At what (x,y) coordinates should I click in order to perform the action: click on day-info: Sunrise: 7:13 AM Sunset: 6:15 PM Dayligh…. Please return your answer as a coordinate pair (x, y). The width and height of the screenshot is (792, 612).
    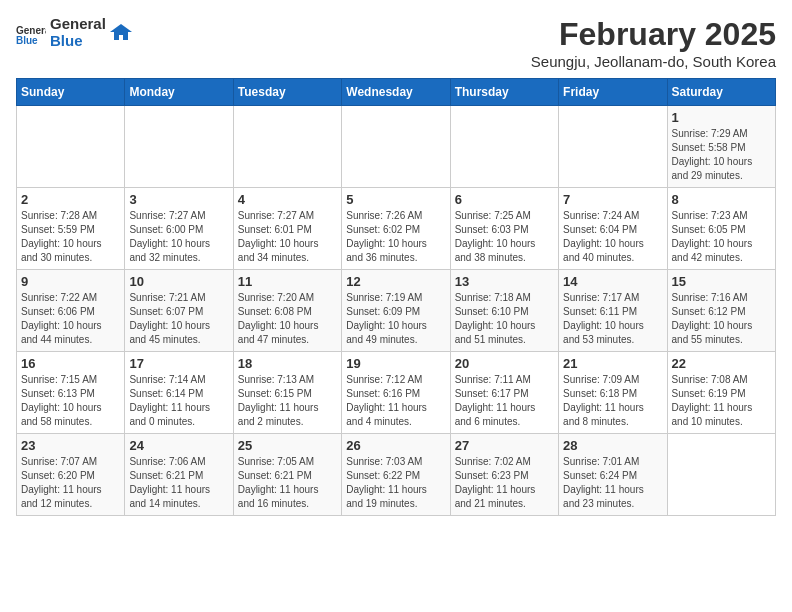
    Looking at the image, I should click on (288, 401).